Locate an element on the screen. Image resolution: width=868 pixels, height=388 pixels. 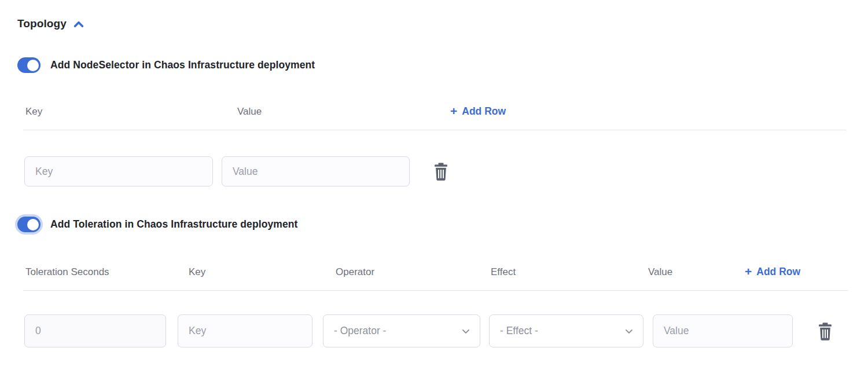
nodeselector-header-divider is located at coordinates (435, 130).